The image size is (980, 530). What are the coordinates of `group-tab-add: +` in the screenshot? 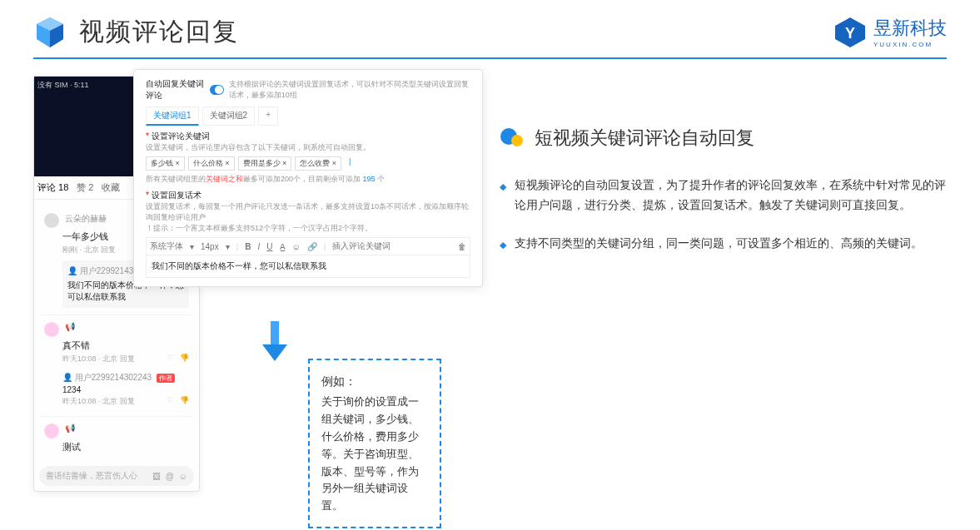 It's located at (268, 116).